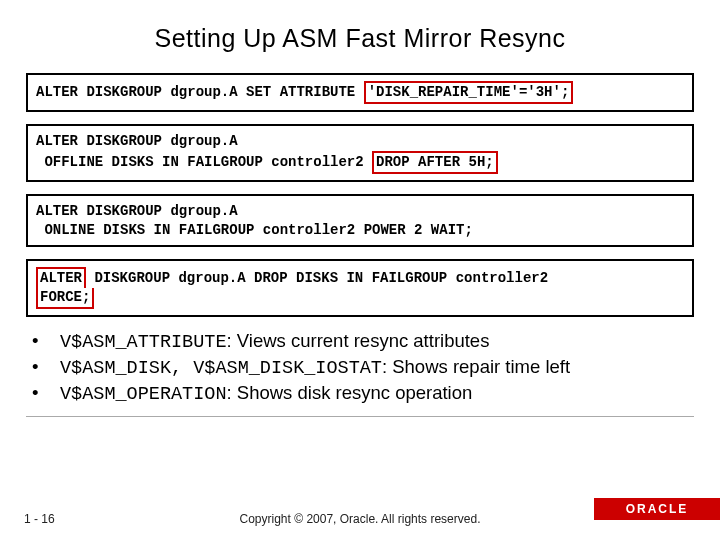  Describe the element at coordinates (469, 92) in the screenshot. I see `code1-highlight: 'DISK_REPAIR_TIME'='3H';` at that location.